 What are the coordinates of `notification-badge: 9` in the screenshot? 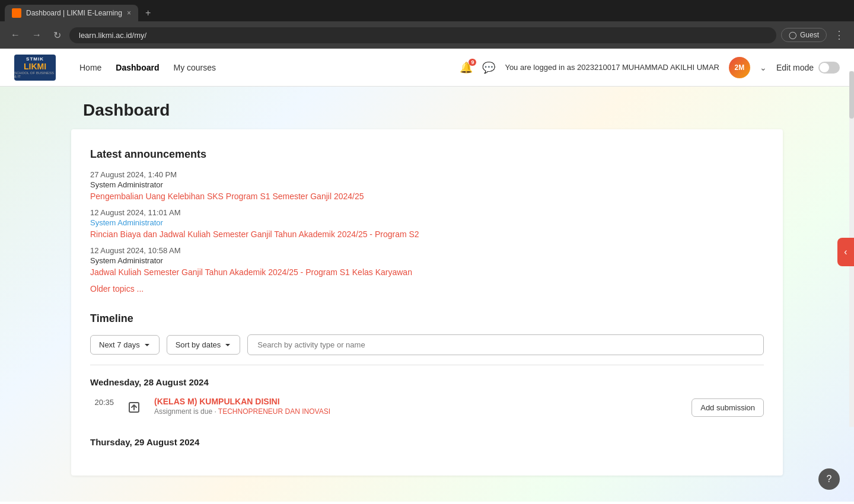 It's located at (472, 62).